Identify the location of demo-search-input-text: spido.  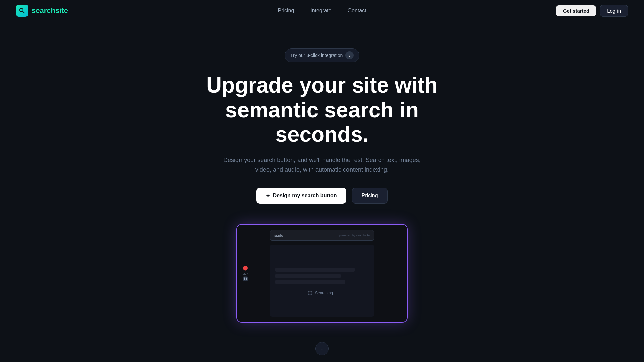
(279, 235).